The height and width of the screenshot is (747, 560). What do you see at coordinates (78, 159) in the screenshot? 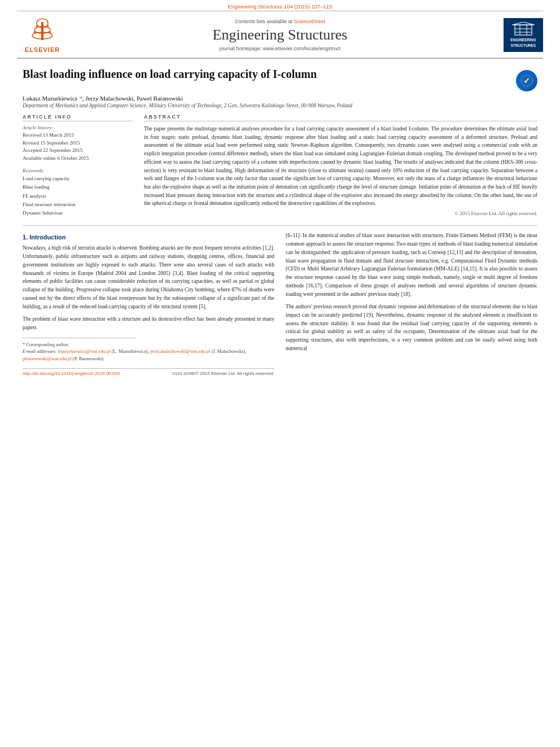
I see `available-row: Available online 6 October 2015` at bounding box center [78, 159].